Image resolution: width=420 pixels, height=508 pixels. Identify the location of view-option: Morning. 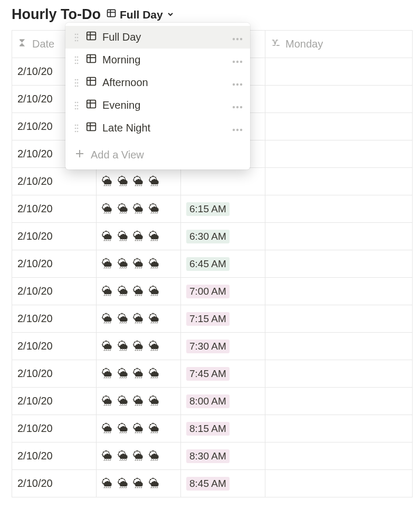
(158, 60).